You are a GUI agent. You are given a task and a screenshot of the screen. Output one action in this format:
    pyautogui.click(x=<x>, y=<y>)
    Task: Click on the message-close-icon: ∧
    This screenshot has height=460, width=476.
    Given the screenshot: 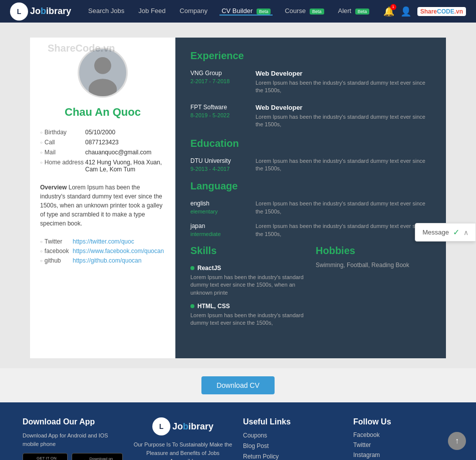 What is the action you would take?
    pyautogui.click(x=466, y=233)
    